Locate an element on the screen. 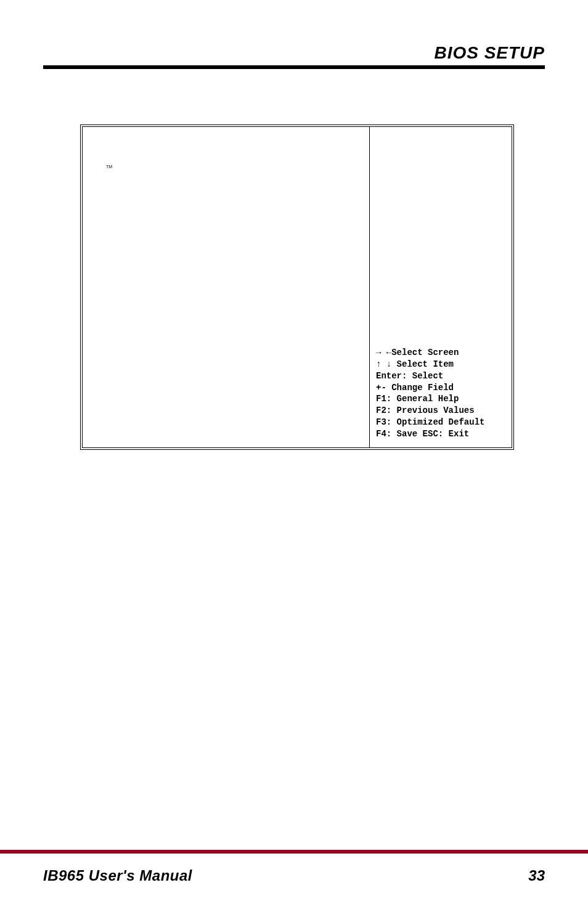  nav-select-item: ↑ ↓ Select Item is located at coordinates (441, 365).